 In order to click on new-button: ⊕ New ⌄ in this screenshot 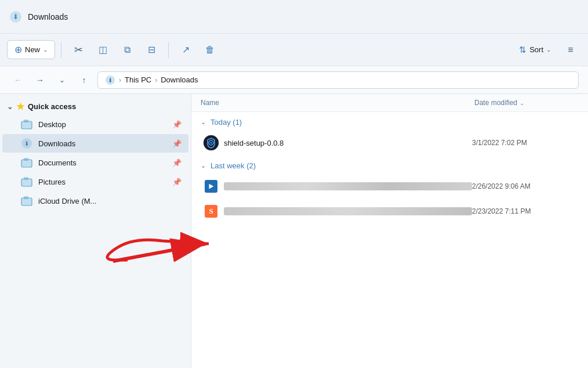, I will do `click(31, 50)`.